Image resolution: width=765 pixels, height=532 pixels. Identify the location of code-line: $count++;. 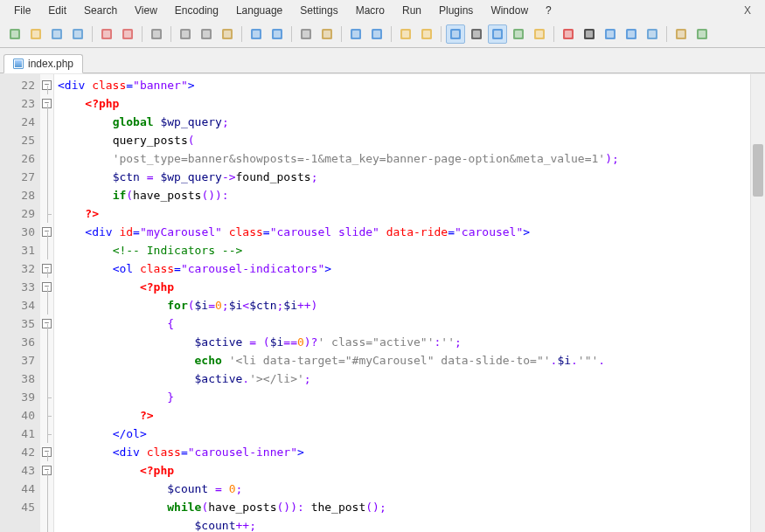
(411, 524).